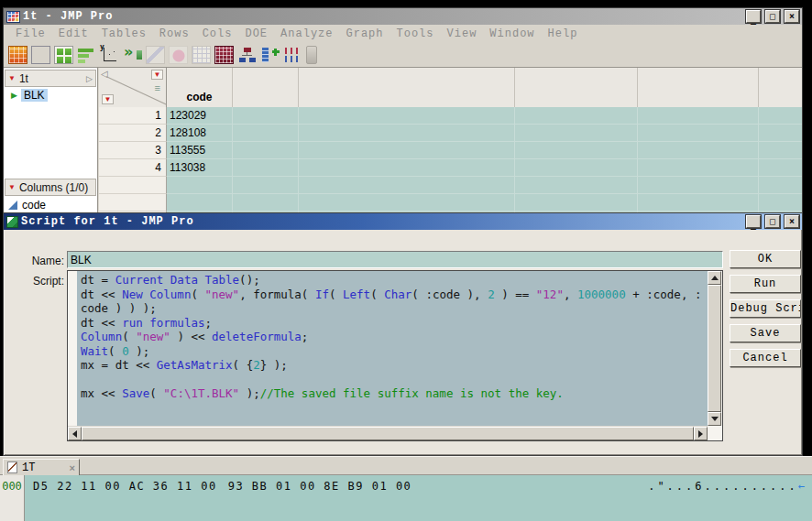 This screenshot has width=812, height=521. What do you see at coordinates (388, 433) in the screenshot?
I see `h-scrollbar` at bounding box center [388, 433].